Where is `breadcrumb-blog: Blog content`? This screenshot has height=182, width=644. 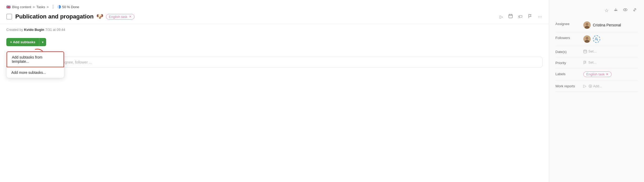
breadcrumb-blog: Blog content is located at coordinates (22, 7).